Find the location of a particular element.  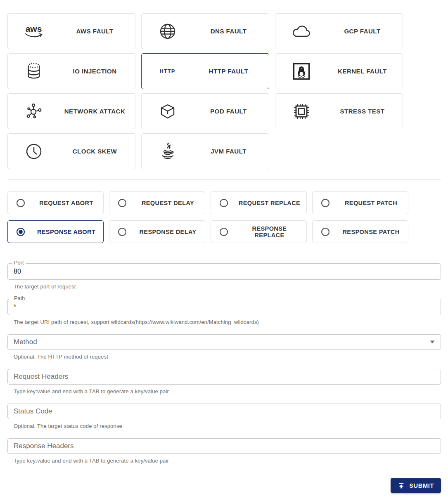

action-request-delay: REQUEST DELAY is located at coordinates (157, 203).